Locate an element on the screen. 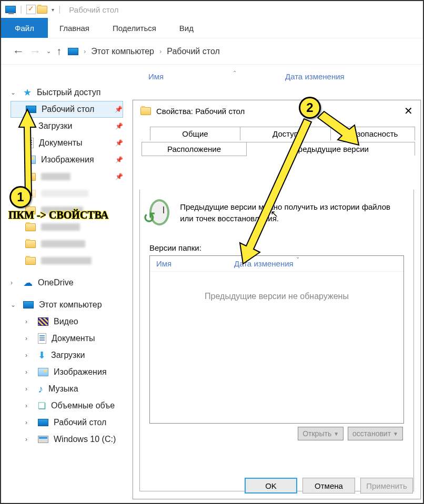 The image size is (424, 504). breadcrumb-desktop: Рабочий стол is located at coordinates (193, 52).